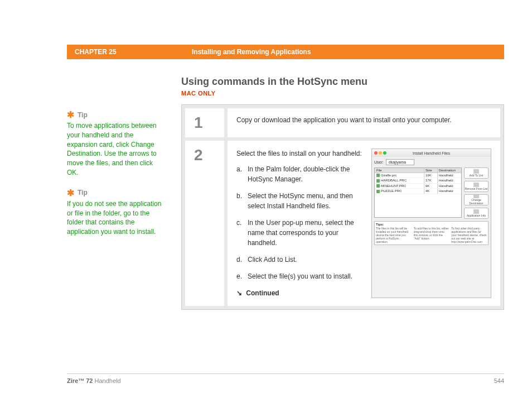 The height and width of the screenshot is (412, 532). Describe the element at coordinates (344, 52) in the screenshot. I see `chapter-title: Installing and Removing Applications` at that location.